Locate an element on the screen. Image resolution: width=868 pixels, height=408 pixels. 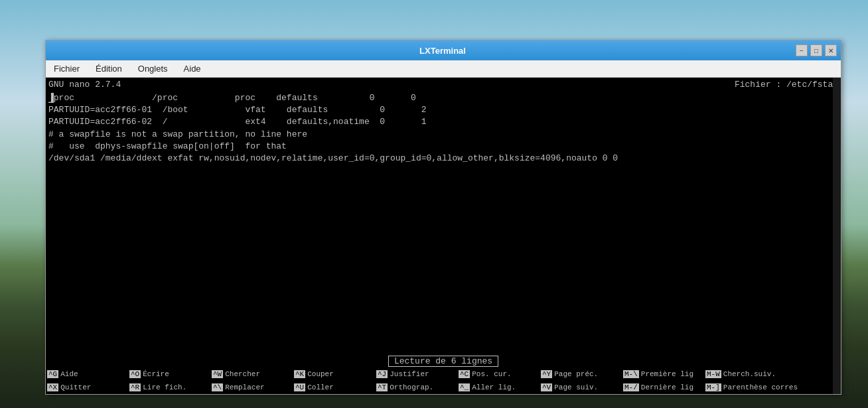
shortcut-label: Première lig is located at coordinates (666, 374).